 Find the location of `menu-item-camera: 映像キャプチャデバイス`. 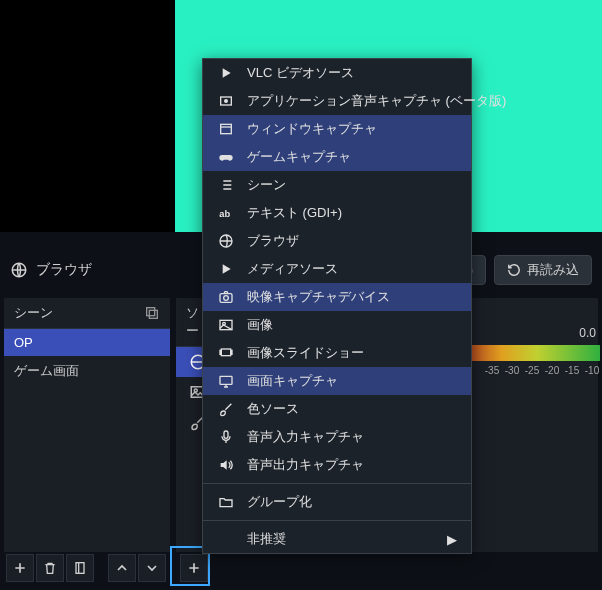

menu-item-camera: 映像キャプチャデバイス is located at coordinates (337, 297).